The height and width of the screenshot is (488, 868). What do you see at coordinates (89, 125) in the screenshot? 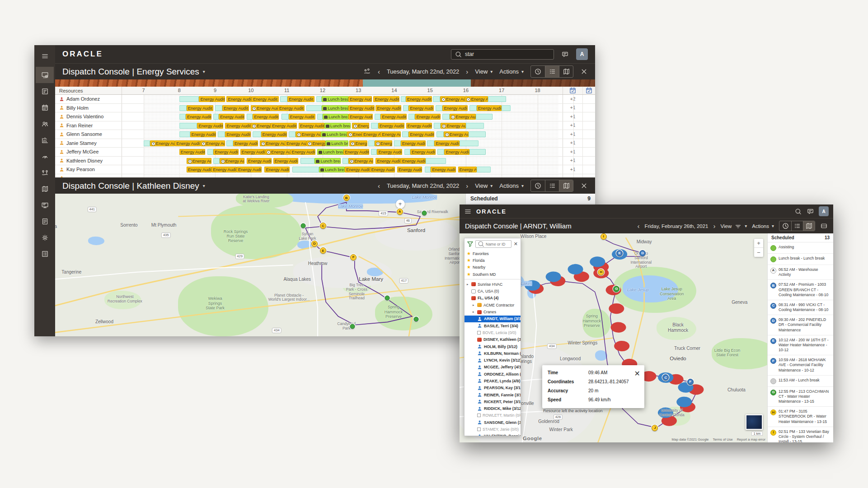
I see `resource-name: Fran Reiner` at bounding box center [89, 125].